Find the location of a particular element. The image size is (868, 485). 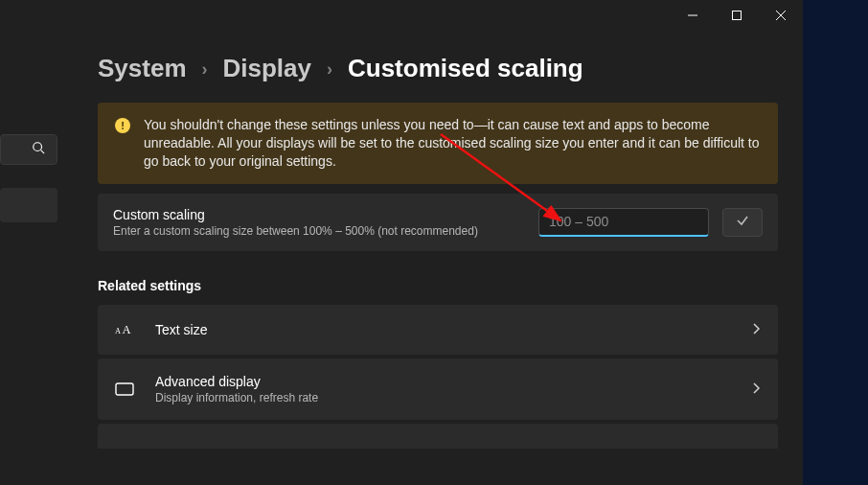

breadcrumb: System › Display › Customised scaling is located at coordinates (438, 69).